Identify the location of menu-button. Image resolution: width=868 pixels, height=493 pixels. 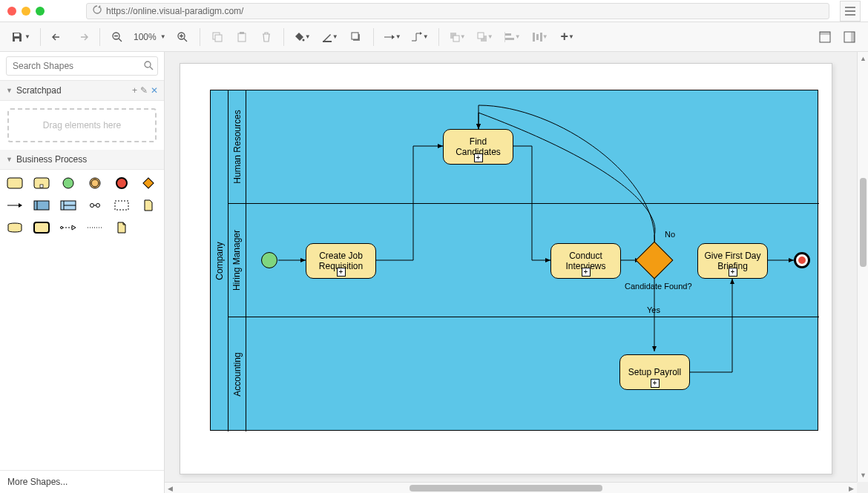
(850, 11).